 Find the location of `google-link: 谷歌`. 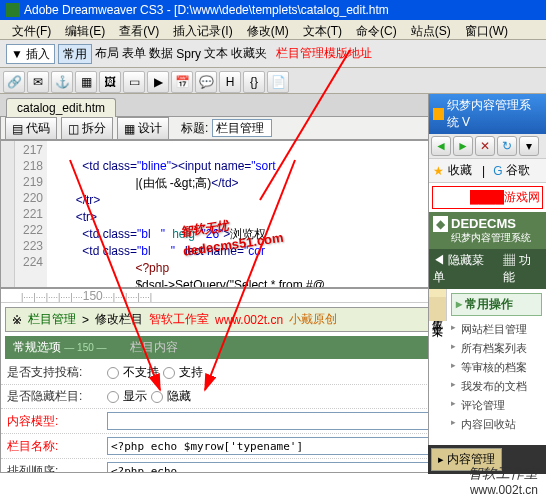

google-link: 谷歌 is located at coordinates (518, 170).